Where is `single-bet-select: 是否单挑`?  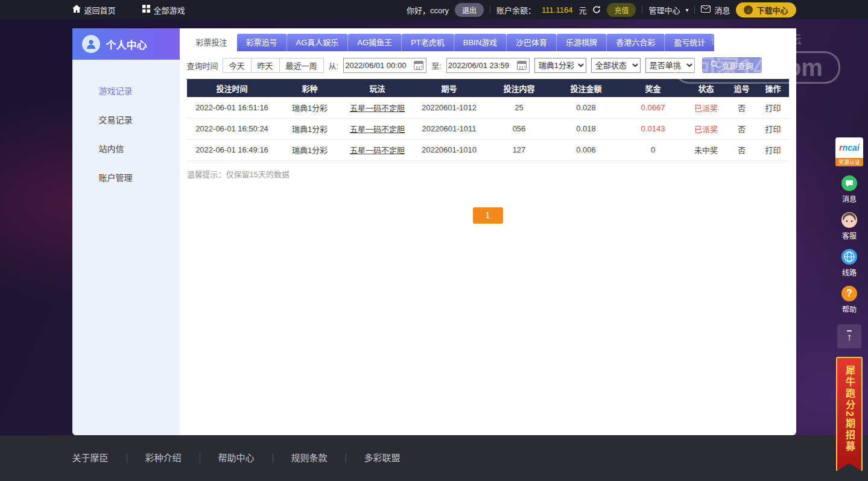
single-bet-select: 是否单挑 is located at coordinates (670, 65).